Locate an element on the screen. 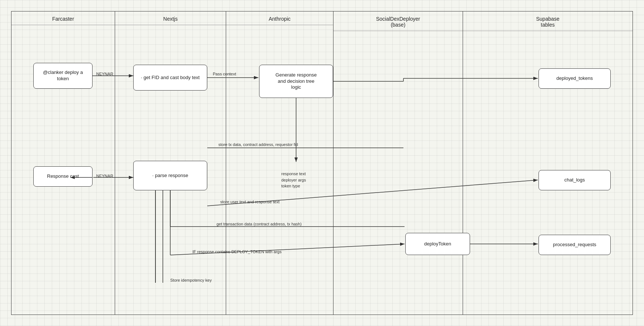 The height and width of the screenshot is (326, 644). label-neynar1: NEYNAR is located at coordinates (105, 74).